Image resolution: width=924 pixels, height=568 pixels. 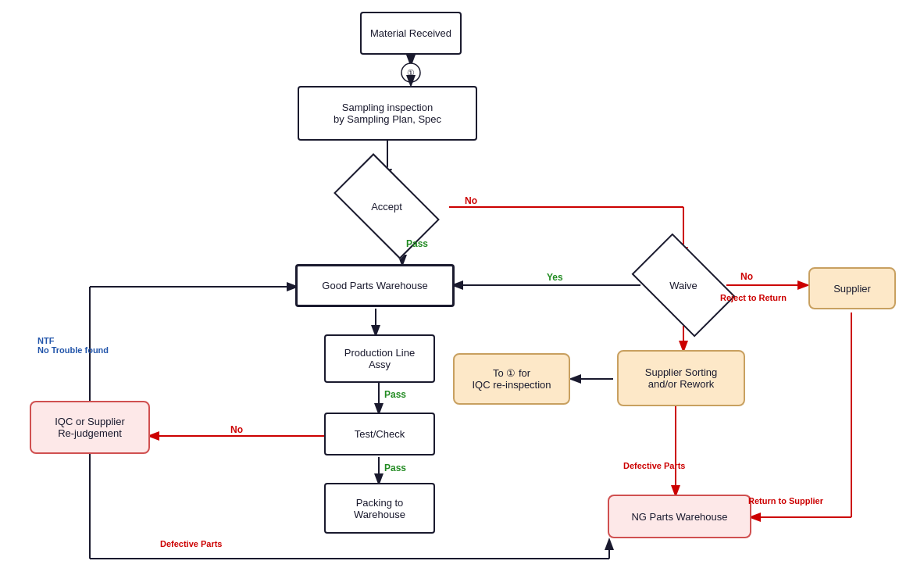 What do you see at coordinates (852, 289) in the screenshot?
I see `supplier-label: Supplier` at bounding box center [852, 289].